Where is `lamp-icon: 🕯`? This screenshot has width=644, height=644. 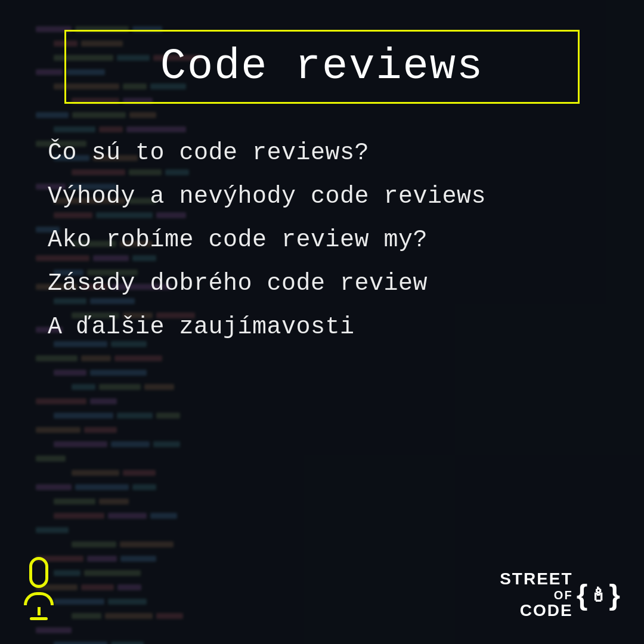 lamp-icon: 🕯 is located at coordinates (598, 595).